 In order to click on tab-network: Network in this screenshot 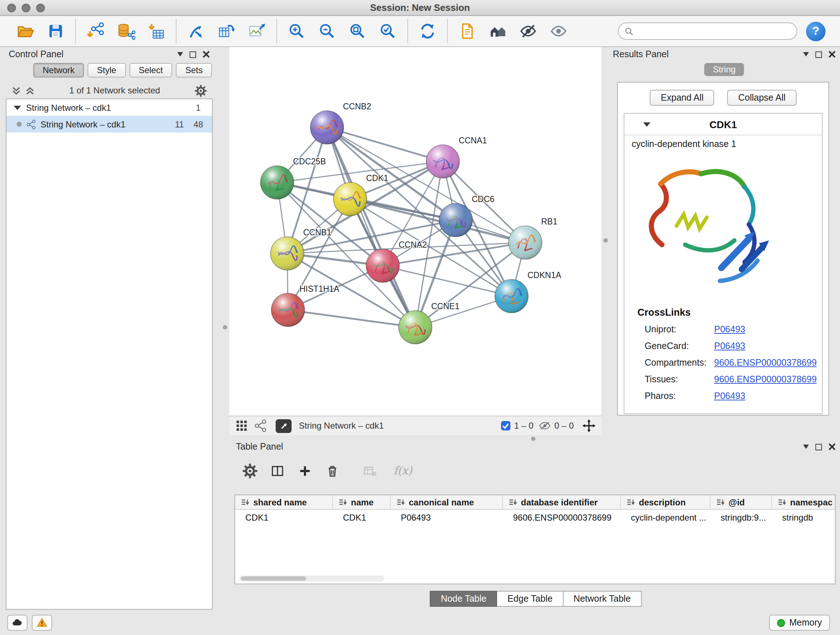, I will do `click(58, 70)`.